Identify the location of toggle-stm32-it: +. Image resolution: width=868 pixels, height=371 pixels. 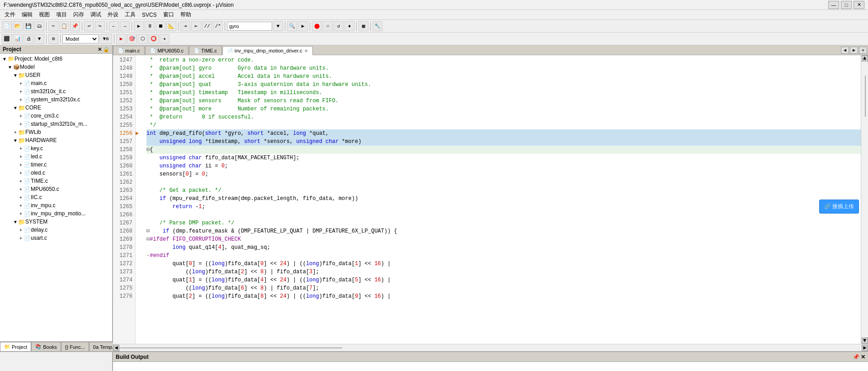
(21, 91).